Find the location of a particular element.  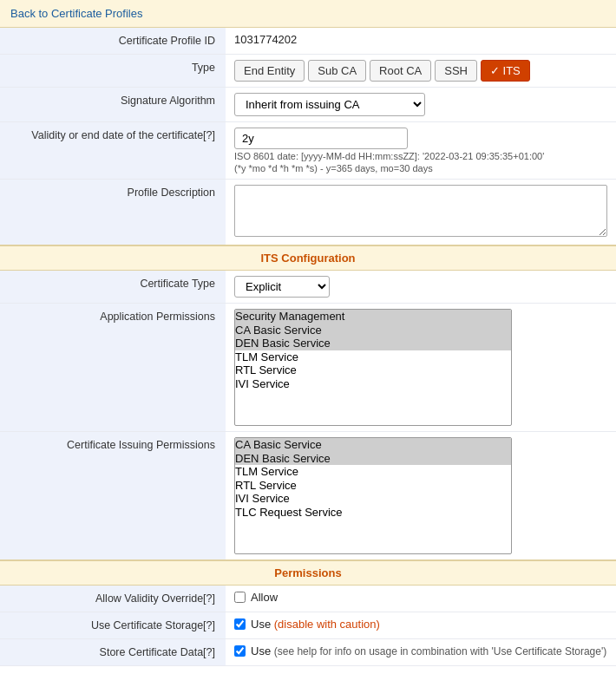

validity-cell: ISO 8601 date: [yyyy-MM-dd HH:mm:ssZZ]: … is located at coordinates (421, 151).